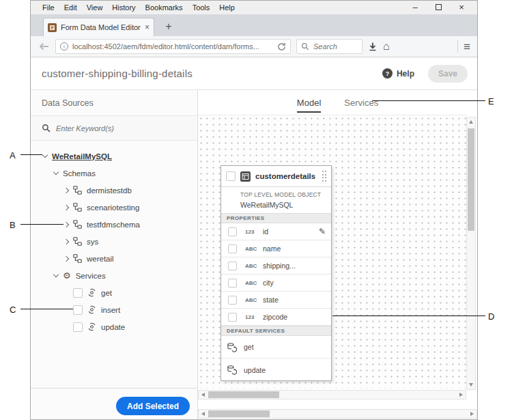 This screenshot has height=420, width=512. I want to click on scroll-up-icon, so click(471, 122).